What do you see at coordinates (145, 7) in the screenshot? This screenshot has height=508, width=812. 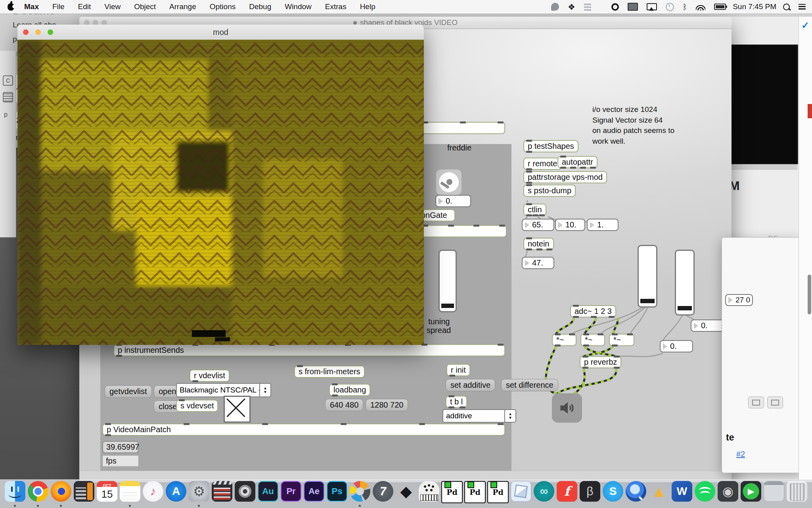 I see `menu-object: Object` at bounding box center [145, 7].